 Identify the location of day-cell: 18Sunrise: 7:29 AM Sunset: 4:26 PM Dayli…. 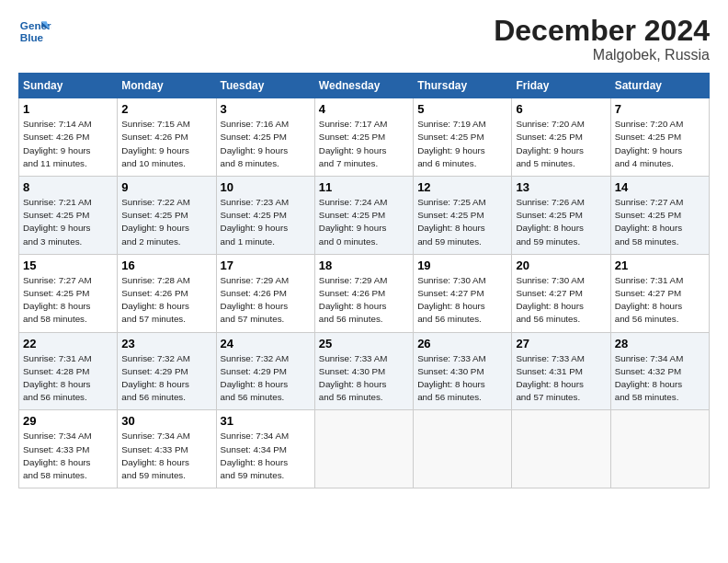
(364, 293).